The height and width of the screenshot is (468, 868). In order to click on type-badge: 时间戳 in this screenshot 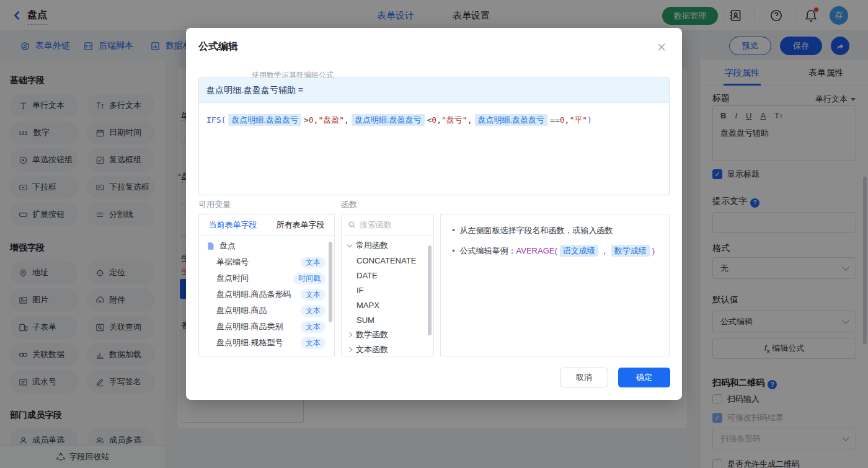, I will do `click(309, 279)`.